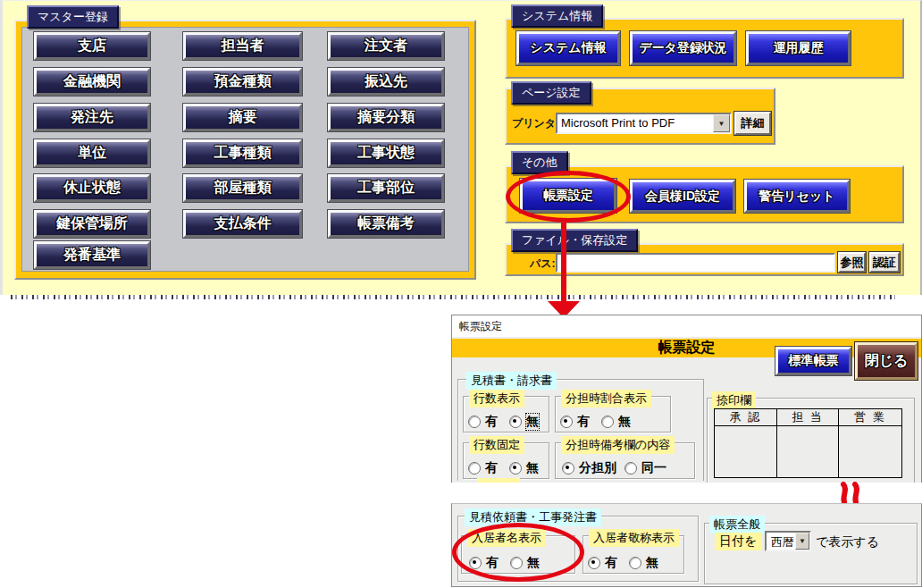 This screenshot has height=588, width=922. What do you see at coordinates (92, 188) in the screenshot?
I see `master-button-kyushijotai: 休止状態` at bounding box center [92, 188].